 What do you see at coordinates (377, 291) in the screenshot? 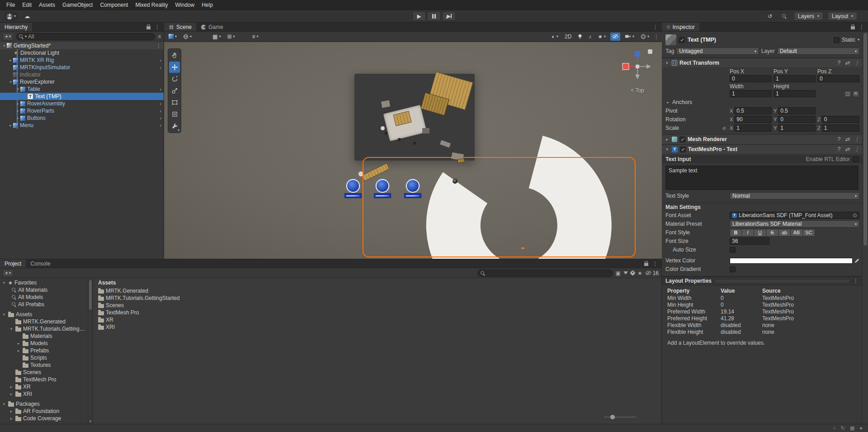
I see `asset-mrtk-generated: MRTK.Generated` at bounding box center [377, 291].